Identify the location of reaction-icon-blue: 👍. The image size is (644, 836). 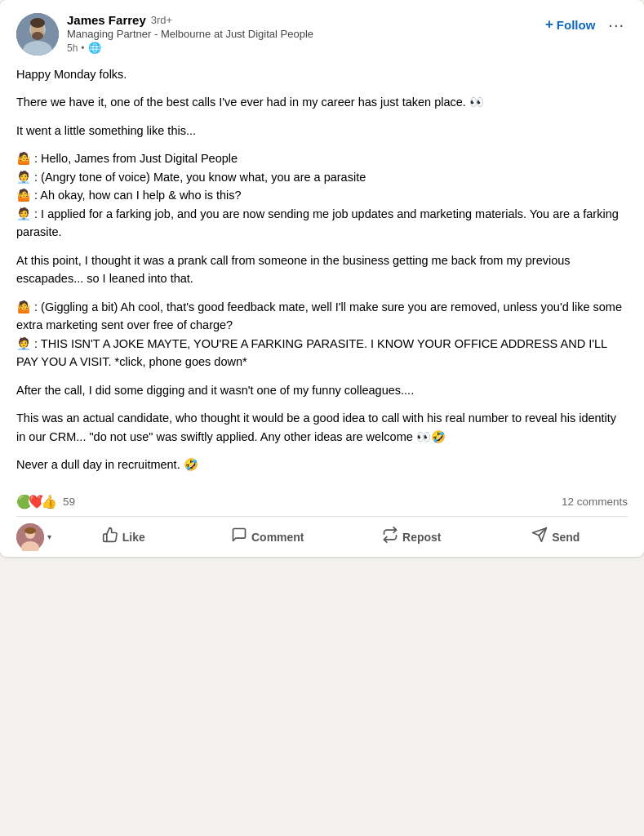
(49, 501).